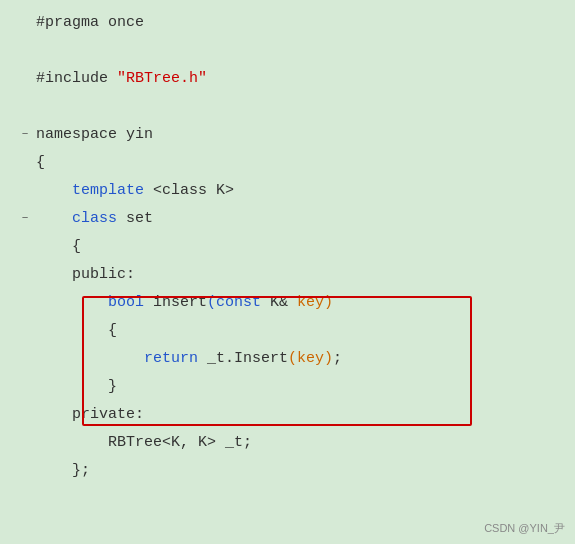  Describe the element at coordinates (81, 218) in the screenshot. I see `token: class` at that location.